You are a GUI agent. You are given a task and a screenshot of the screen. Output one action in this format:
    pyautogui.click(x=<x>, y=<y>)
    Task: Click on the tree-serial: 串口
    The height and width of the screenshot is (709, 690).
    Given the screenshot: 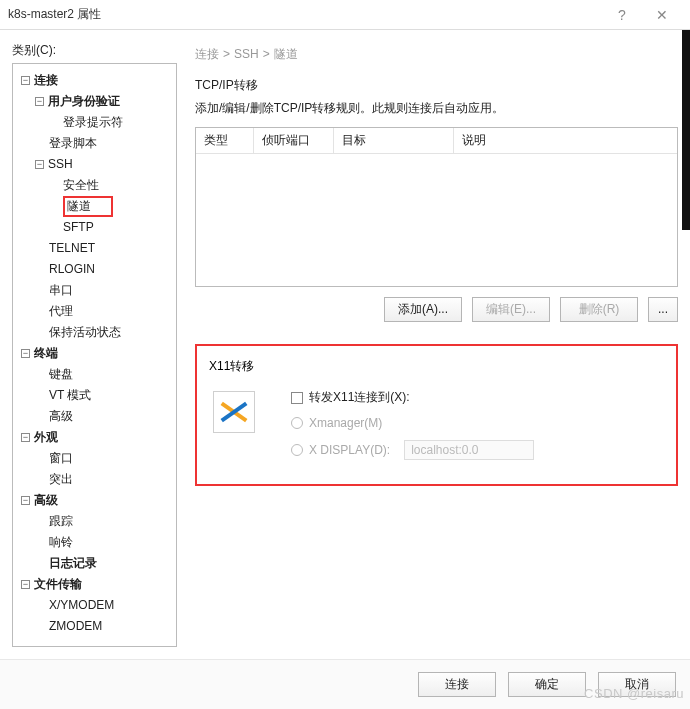 What is the action you would take?
    pyautogui.click(x=104, y=290)
    